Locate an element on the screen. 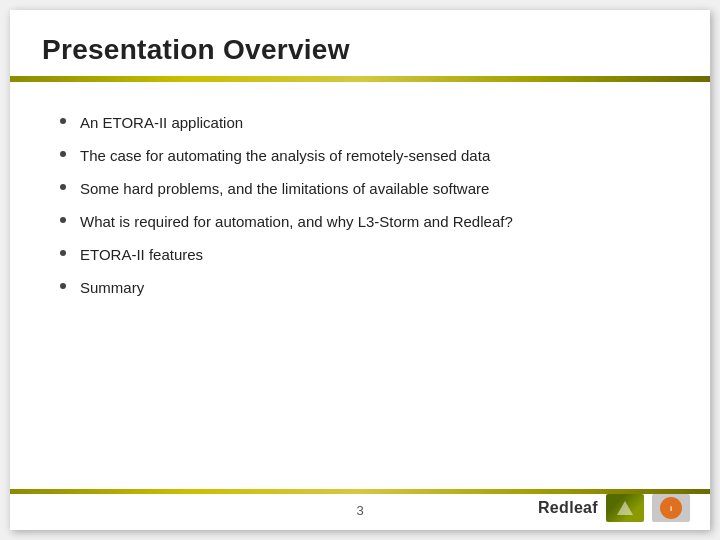 This screenshot has width=720, height=540. bullet-text: What is required for automation, and why… is located at coordinates (296, 222).